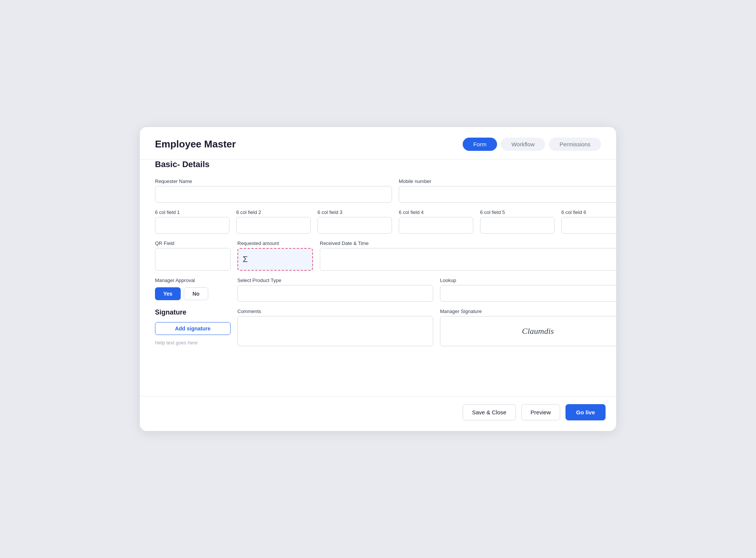 This screenshot has height=558, width=756. What do you see at coordinates (335, 312) in the screenshot?
I see `label-comments: Comments` at bounding box center [335, 312].